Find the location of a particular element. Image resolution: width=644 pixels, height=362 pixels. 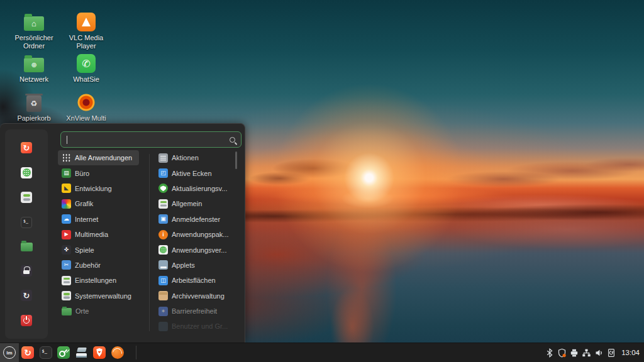

category-zubehoer: ✂ Zubehör is located at coordinates (103, 265).